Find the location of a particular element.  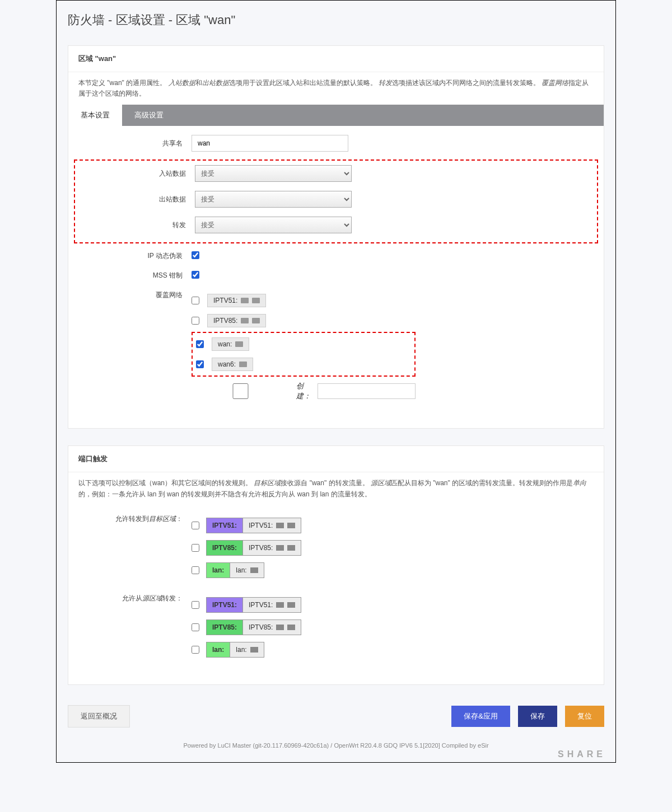

network-create-checkbox is located at coordinates (241, 391).